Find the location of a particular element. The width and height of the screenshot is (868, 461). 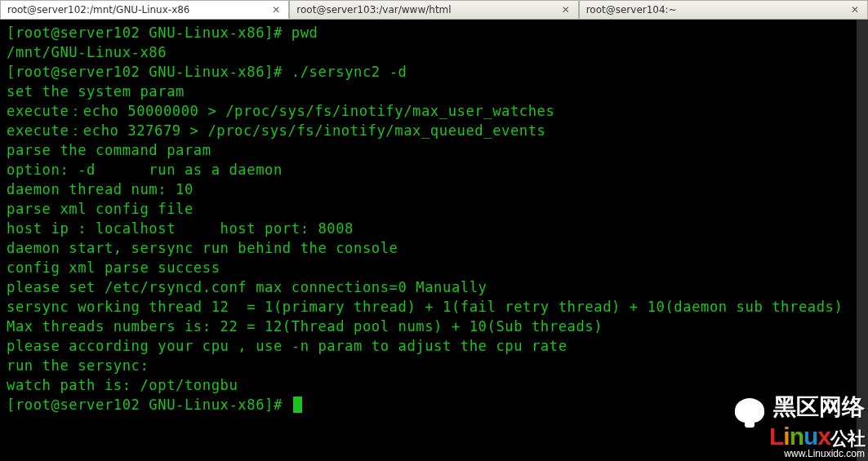

output-line: execute：echo 50000000 > /proc/sys/fs/ino… is located at coordinates (281, 111).